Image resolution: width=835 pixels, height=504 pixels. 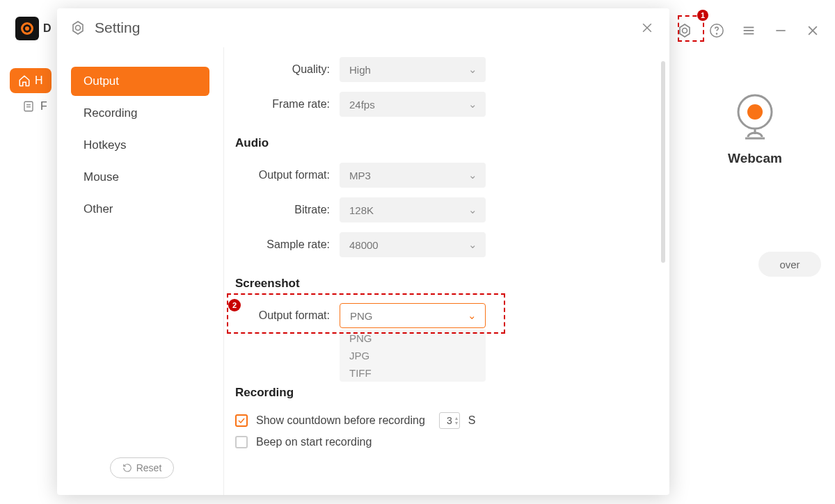 I want to click on callout-marker-2: 2, so click(x=234, y=305).